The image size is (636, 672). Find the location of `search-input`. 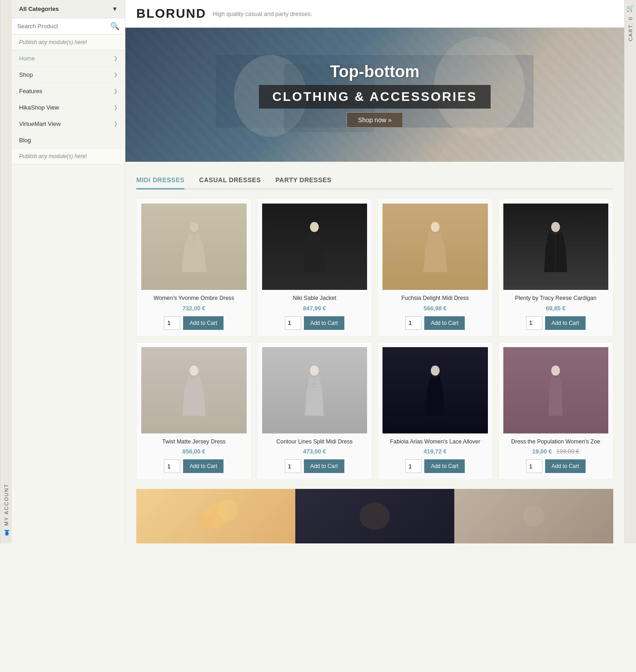

search-input is located at coordinates (64, 26).